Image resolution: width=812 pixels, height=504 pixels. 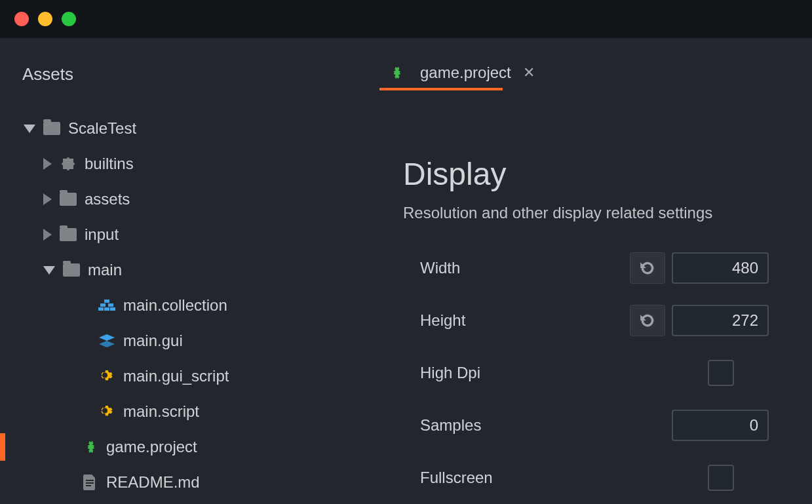 I want to click on tab-close-icon: ✕, so click(x=529, y=73).